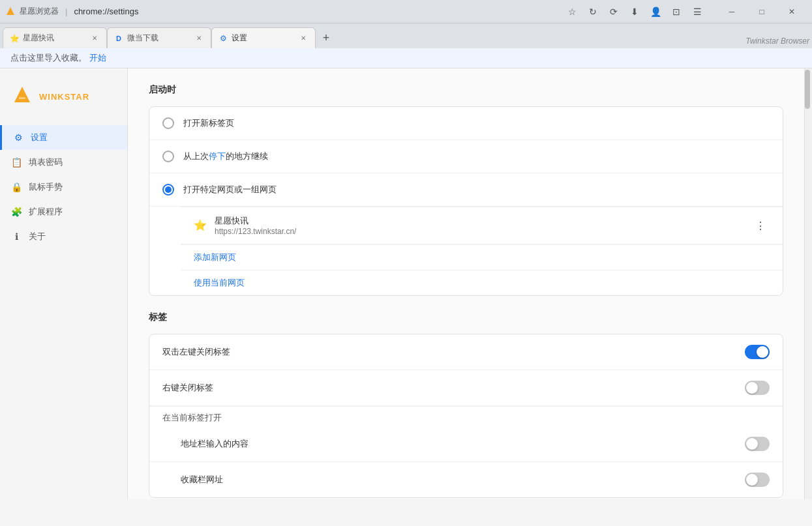  What do you see at coordinates (406, 36) in the screenshot?
I see `tab-bar: ⭐ 星愿快讯 ✕ D 微当下载 ✕ ⚙ 设置 ✕ + Twinkstar Bro…` at bounding box center [406, 36].